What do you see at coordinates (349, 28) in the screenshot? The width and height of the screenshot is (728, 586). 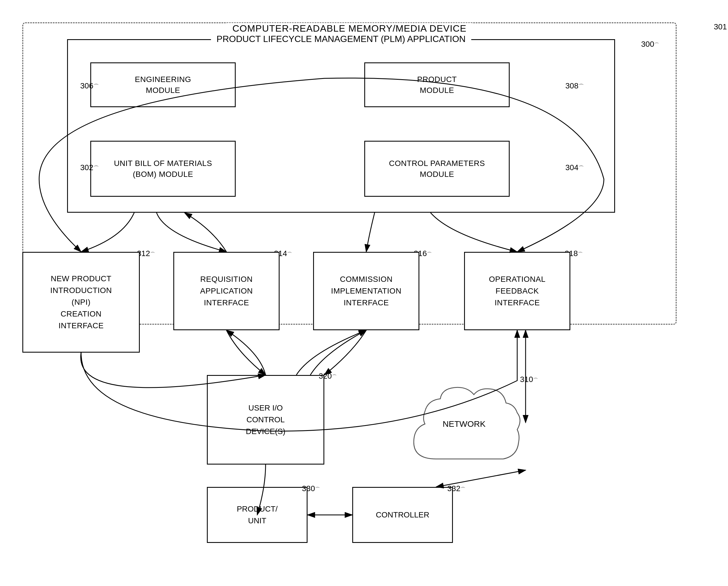 I see `outer-memory-label: COMPUTER-READABLE MEMORY/MEDIA DEVICE` at bounding box center [349, 28].